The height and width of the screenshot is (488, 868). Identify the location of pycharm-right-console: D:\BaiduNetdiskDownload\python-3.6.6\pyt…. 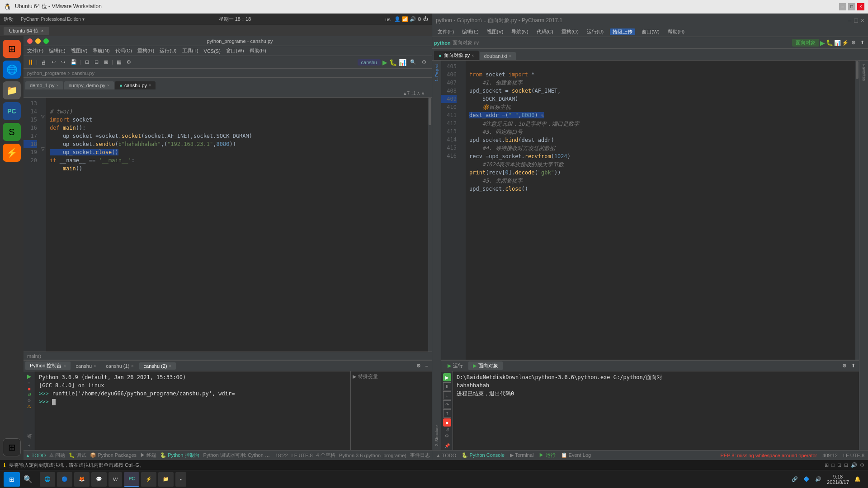
(656, 411).